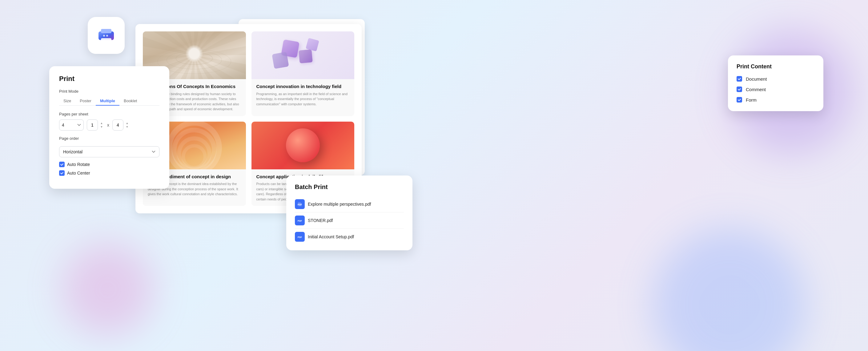  I want to click on doc-card-2-text: Programming, as an important skill in th…, so click(303, 99).